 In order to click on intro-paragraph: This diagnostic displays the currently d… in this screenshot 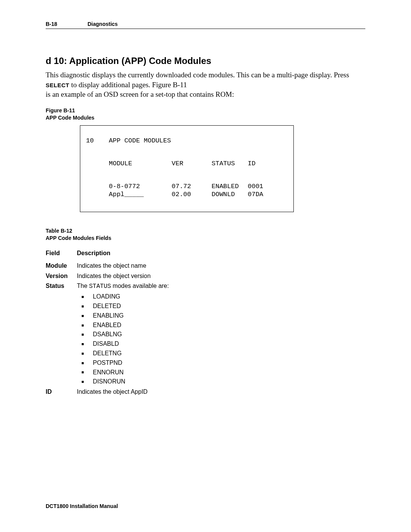, I will do `click(206, 85)`.